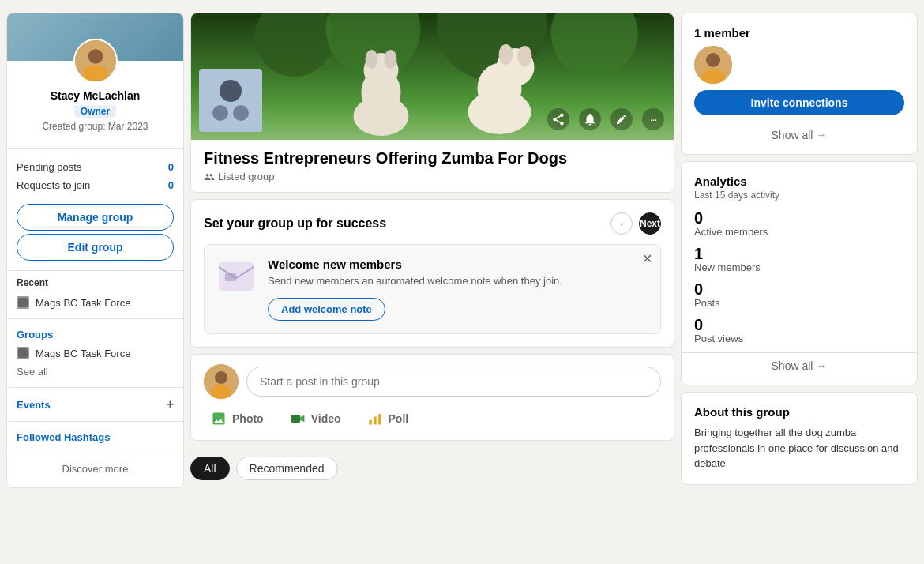  What do you see at coordinates (95, 167) in the screenshot?
I see `pending-posts-row: Pending posts 0` at bounding box center [95, 167].